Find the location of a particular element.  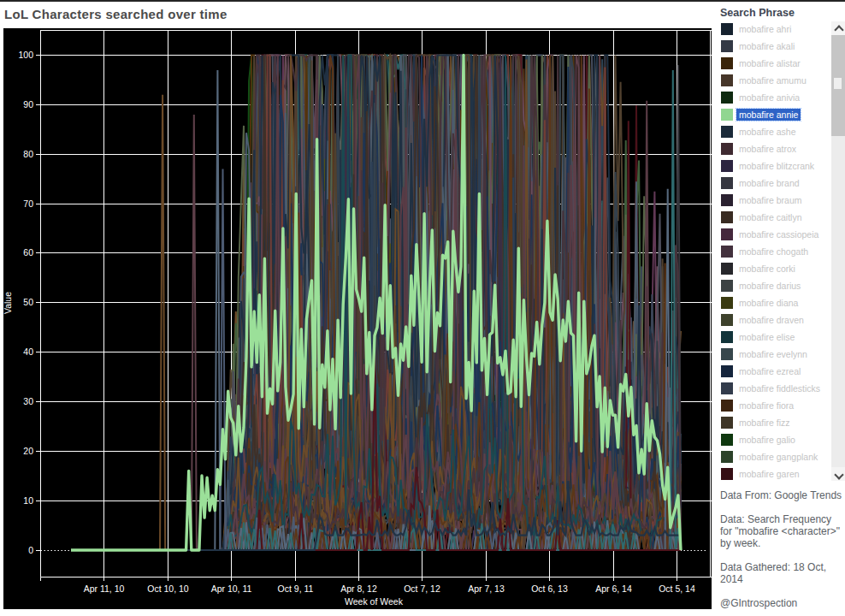

svg-text: Value is located at coordinates (9, 303).